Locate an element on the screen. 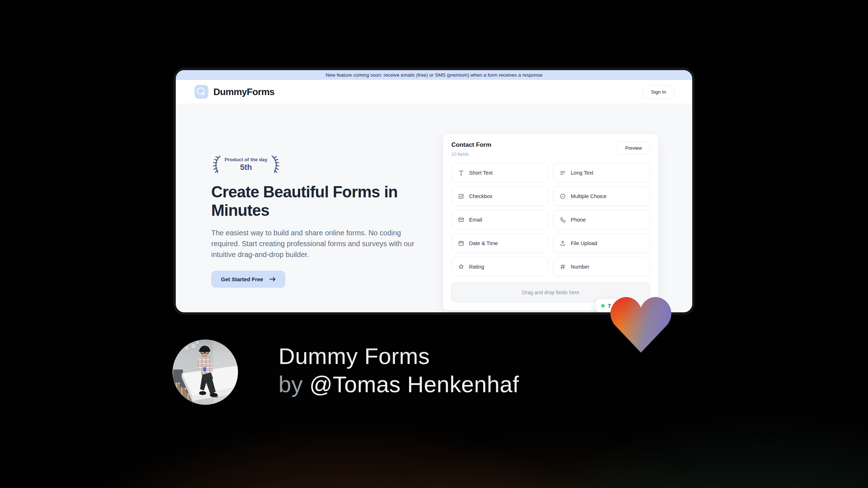  field-phone: Phone is located at coordinates (601, 220).